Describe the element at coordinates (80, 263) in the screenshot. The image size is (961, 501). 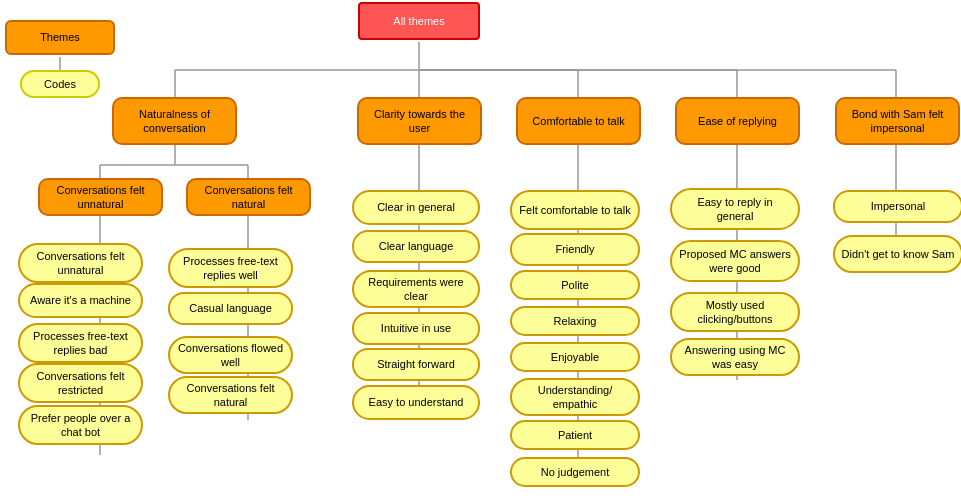
I see `conv-felt-unnatural-node: Conversations felt unnatural` at that location.